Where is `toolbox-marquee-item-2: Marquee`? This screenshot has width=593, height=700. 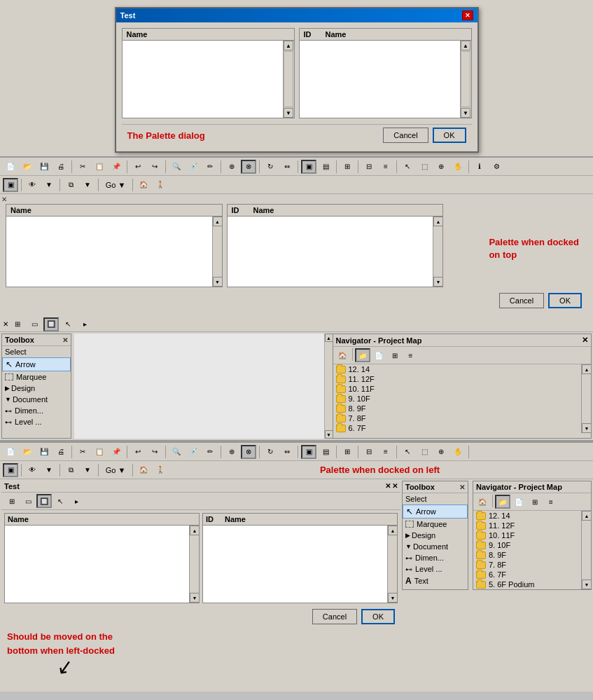 toolbox-marquee-item-2: Marquee is located at coordinates (435, 524).